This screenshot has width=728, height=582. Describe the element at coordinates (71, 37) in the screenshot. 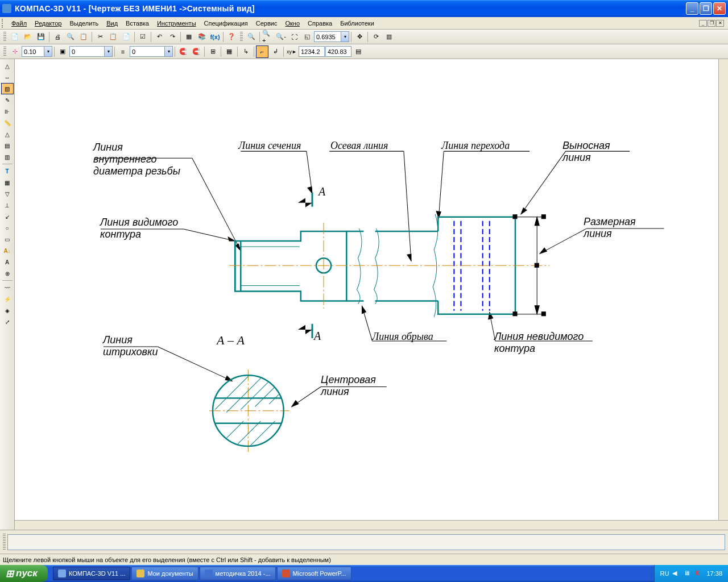

I see `preview-button: 🔍` at that location.